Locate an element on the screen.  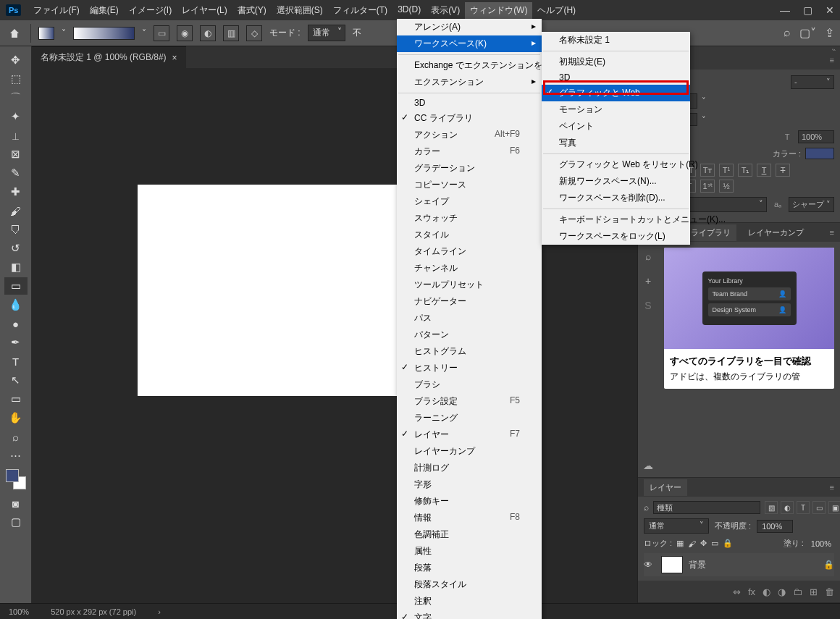
adjustment-layer-icon: ◑ is located at coordinates (782, 592).